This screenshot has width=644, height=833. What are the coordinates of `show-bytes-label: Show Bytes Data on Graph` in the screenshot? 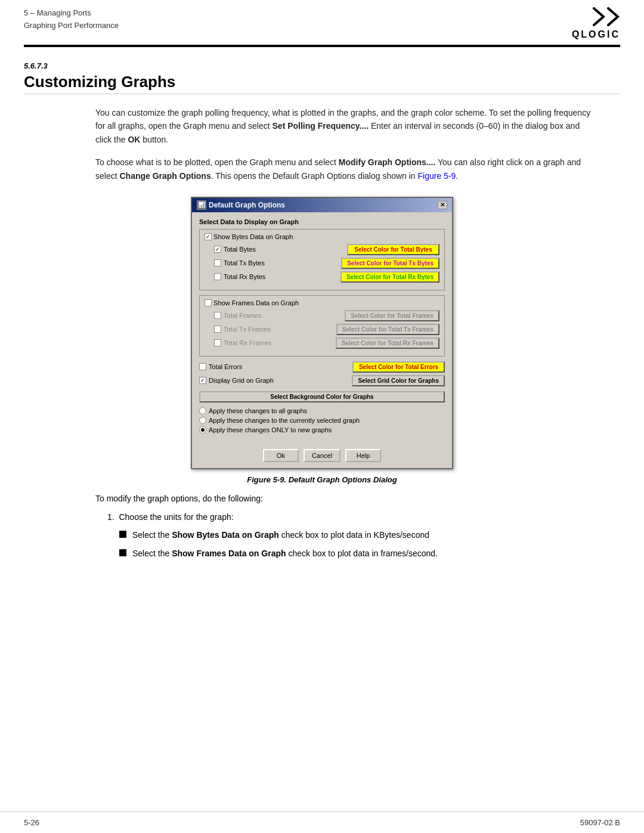 It's located at (253, 237).